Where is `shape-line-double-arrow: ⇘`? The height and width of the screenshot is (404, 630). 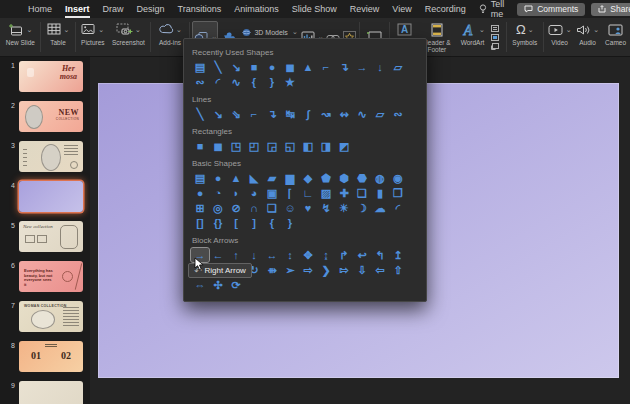 shape-line-double-arrow: ⇘ is located at coordinates (236, 114).